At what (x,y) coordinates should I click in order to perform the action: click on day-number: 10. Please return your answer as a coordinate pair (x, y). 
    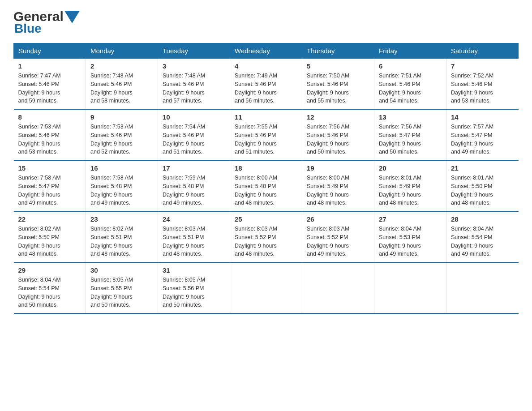
    Looking at the image, I should click on (194, 117).